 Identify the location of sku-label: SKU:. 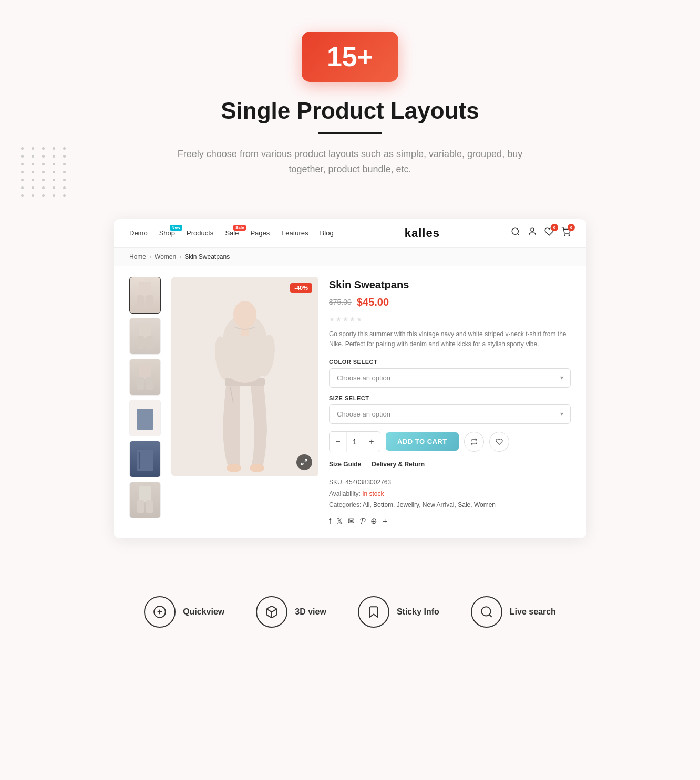
(336, 482).